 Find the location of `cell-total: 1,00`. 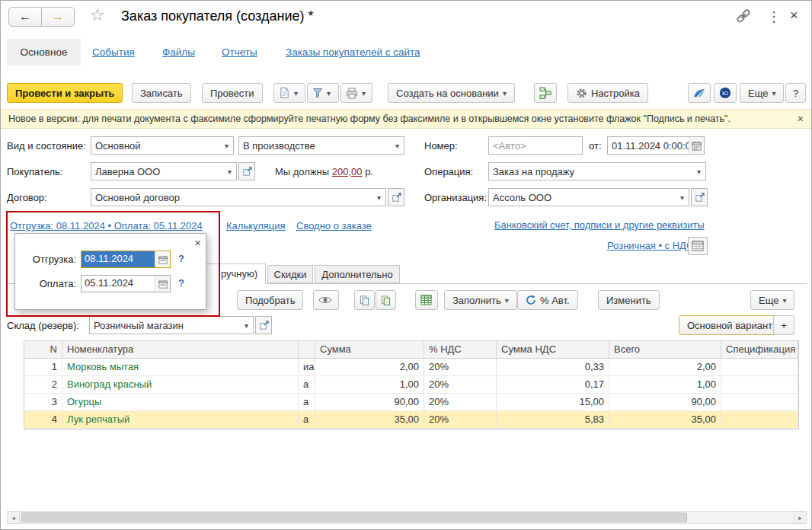

cell-total: 1,00 is located at coordinates (666, 385).